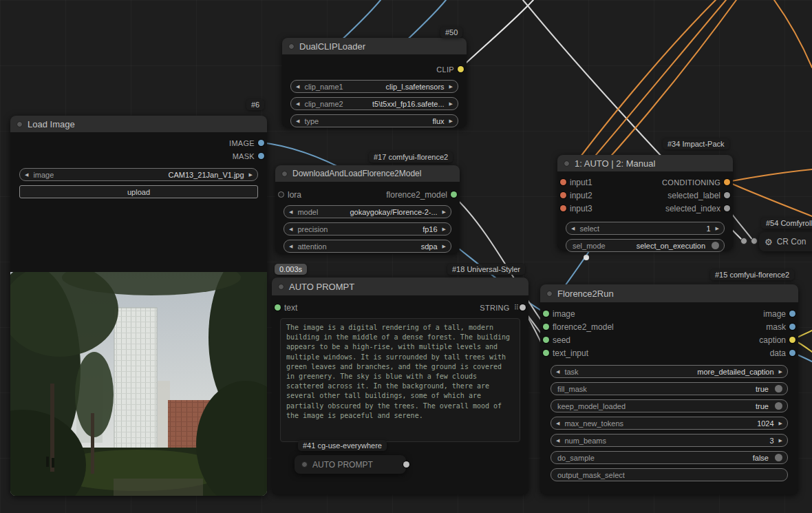 Image resolution: width=812 pixels, height=513 pixels. Describe the element at coordinates (406, 464) in the screenshot. I see `collapsed-output-slot` at that location.